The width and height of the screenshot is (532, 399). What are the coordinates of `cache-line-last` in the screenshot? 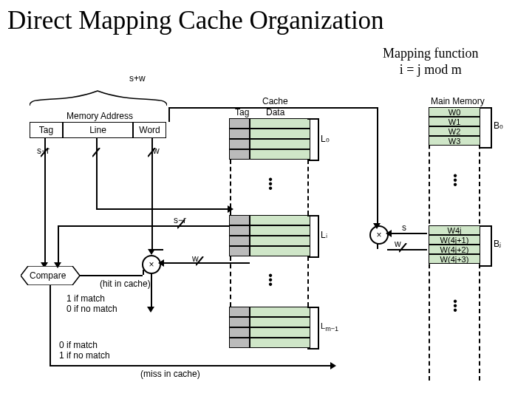 It's located at (270, 327).